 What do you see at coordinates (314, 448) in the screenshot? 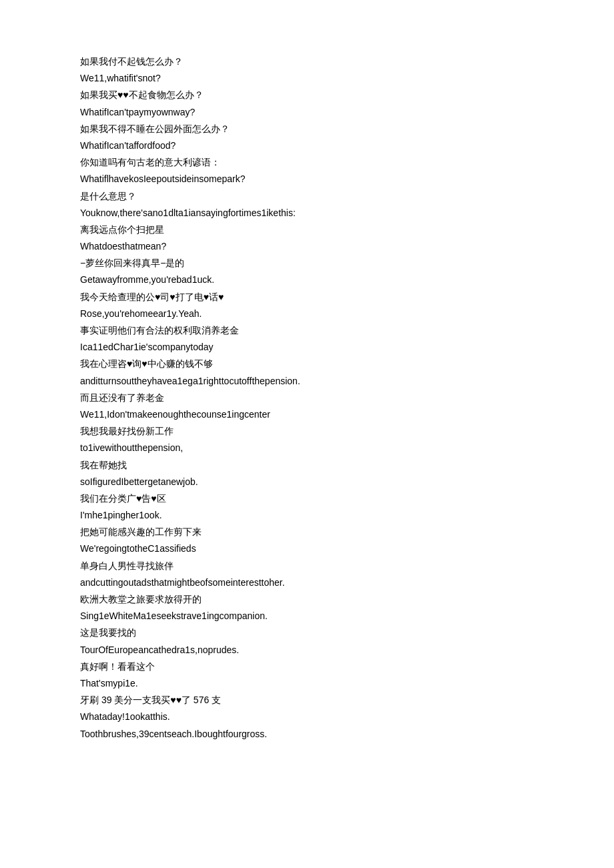
I see `line-english-11: to1ivewithoutthepension,` at bounding box center [314, 448].